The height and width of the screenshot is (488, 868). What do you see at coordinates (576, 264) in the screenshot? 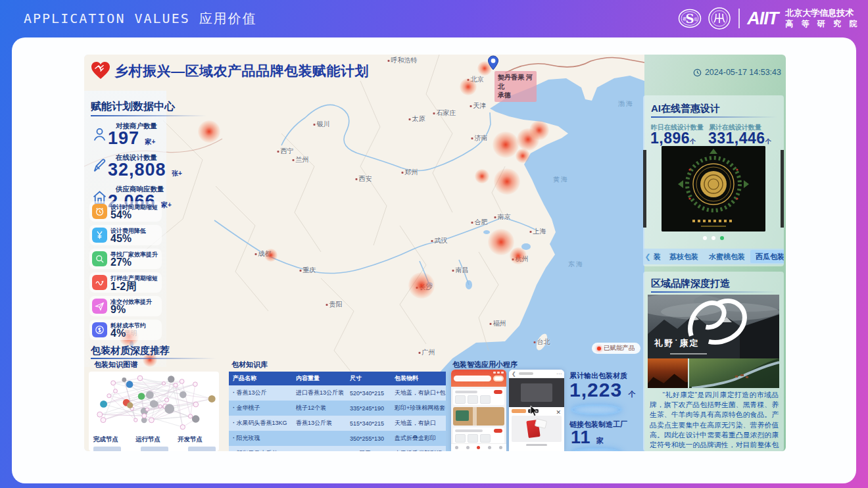
I see `map-sea-东海: 东海` at bounding box center [576, 264].